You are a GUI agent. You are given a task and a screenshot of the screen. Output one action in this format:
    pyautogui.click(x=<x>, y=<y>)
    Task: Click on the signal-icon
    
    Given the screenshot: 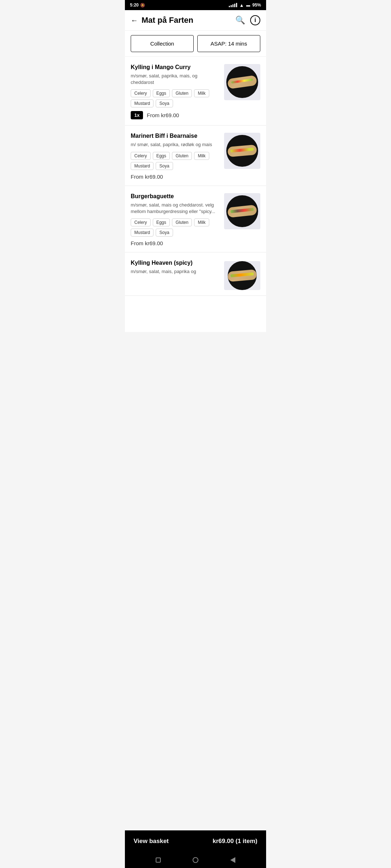 What is the action you would take?
    pyautogui.click(x=233, y=5)
    